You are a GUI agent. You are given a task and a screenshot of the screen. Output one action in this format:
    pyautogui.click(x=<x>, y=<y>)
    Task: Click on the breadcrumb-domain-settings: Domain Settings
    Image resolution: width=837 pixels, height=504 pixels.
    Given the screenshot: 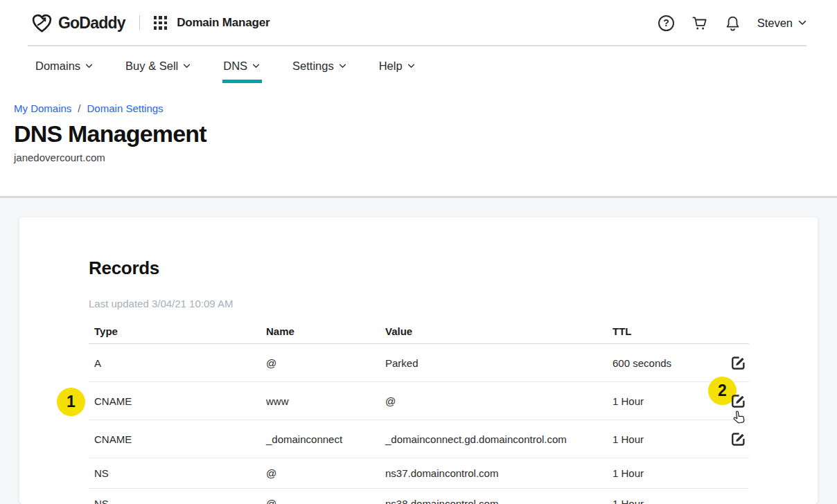 What is the action you would take?
    pyautogui.click(x=125, y=108)
    